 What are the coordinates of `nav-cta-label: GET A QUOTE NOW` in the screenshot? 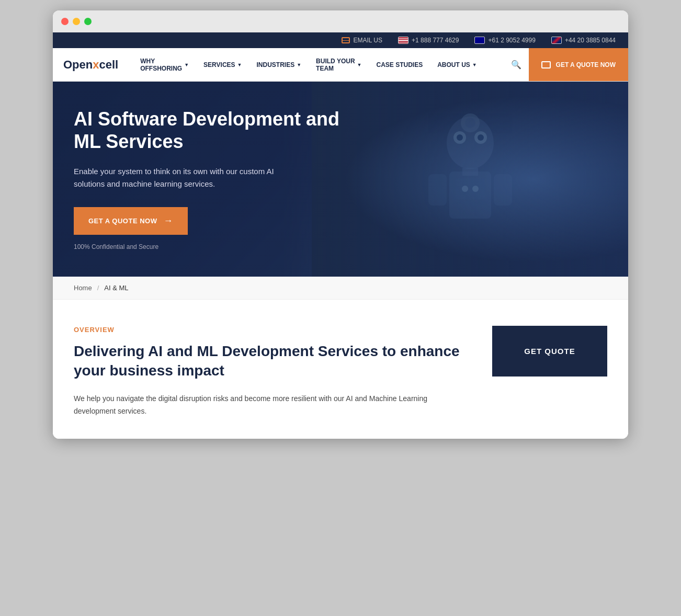 It's located at (586, 65).